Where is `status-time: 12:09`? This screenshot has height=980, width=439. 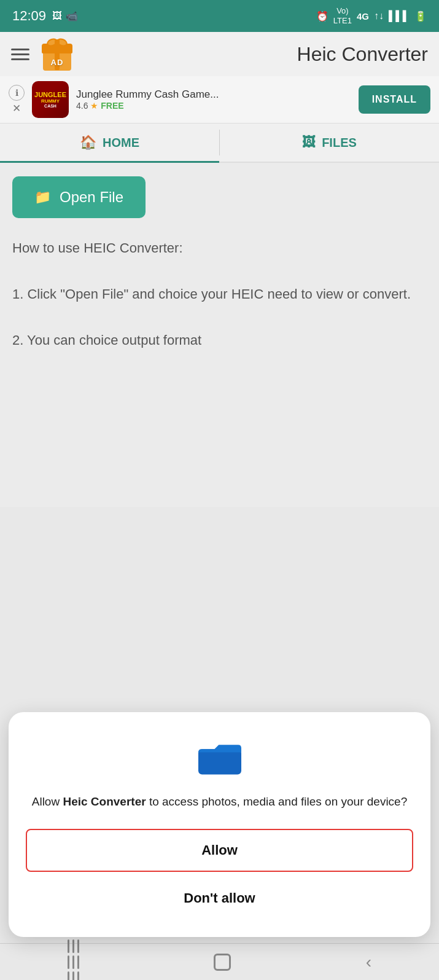
status-time: 12:09 is located at coordinates (29, 16).